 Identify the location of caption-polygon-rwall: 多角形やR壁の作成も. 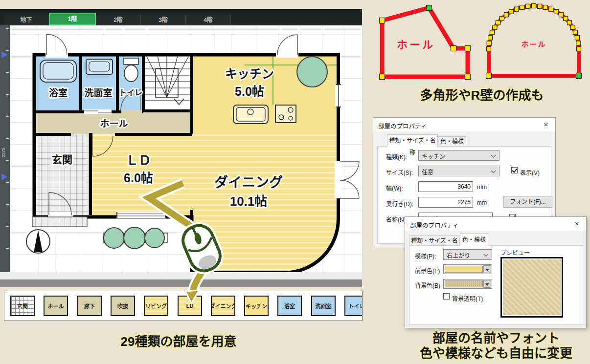
(482, 96).